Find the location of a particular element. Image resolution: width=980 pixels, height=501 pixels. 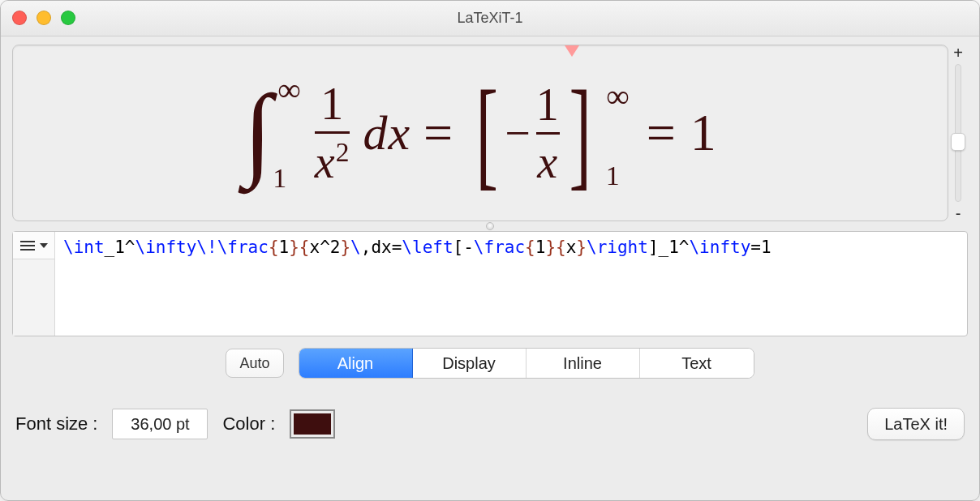

mode-tab-inline: Inline is located at coordinates (583, 363).